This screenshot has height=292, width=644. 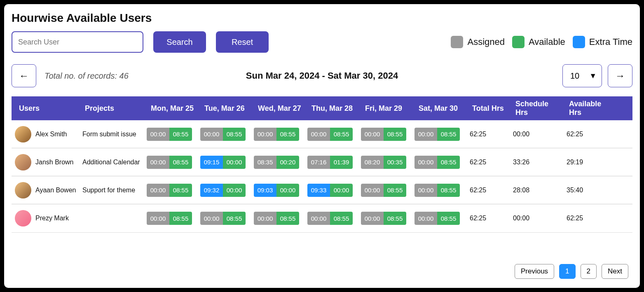 I want to click on time-assigned: 09:33, so click(x=319, y=190).